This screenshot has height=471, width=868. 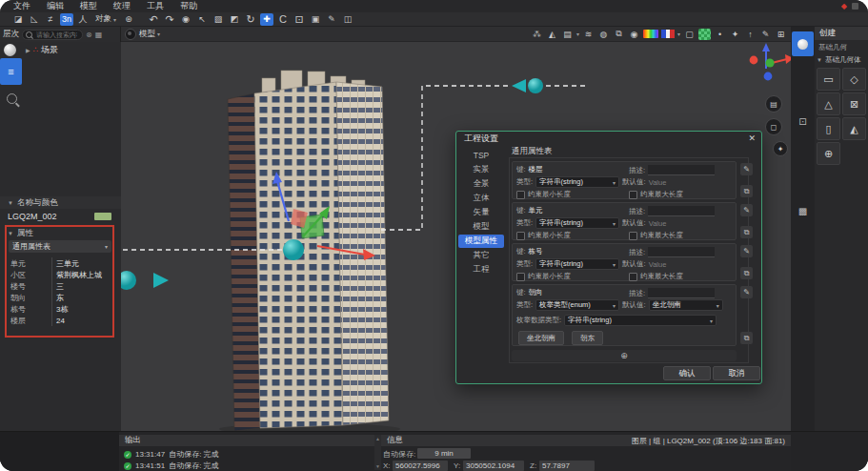 I want to click on protractor-icon: ◺, so click(x=34, y=19).